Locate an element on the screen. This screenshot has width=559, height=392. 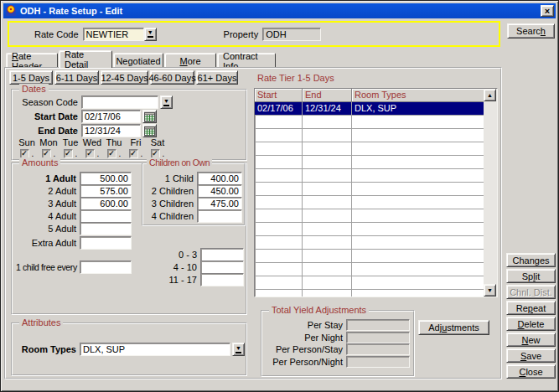
per-stay-field is located at coordinates (378, 325).